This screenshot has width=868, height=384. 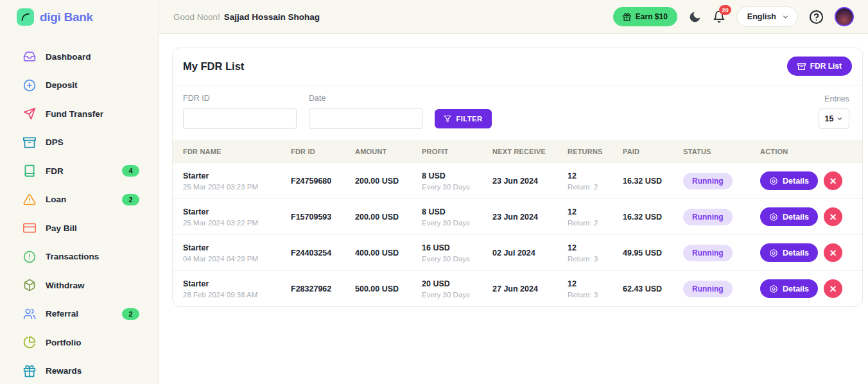 What do you see at coordinates (80, 371) in the screenshot?
I see `sidebar-item-rewards: Rewards` at bounding box center [80, 371].